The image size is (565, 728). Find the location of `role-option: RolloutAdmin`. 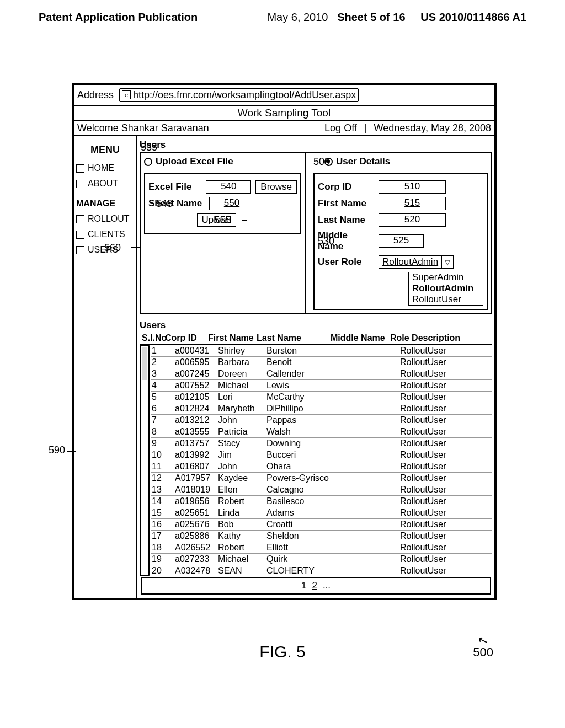

role-option: RolloutAdmin is located at coordinates (446, 288).